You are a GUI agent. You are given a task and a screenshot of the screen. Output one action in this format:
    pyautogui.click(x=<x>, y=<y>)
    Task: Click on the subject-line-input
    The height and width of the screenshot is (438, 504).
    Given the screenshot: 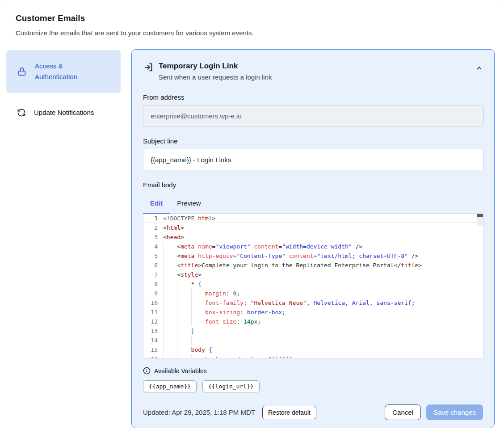 What is the action you would take?
    pyautogui.click(x=314, y=160)
    